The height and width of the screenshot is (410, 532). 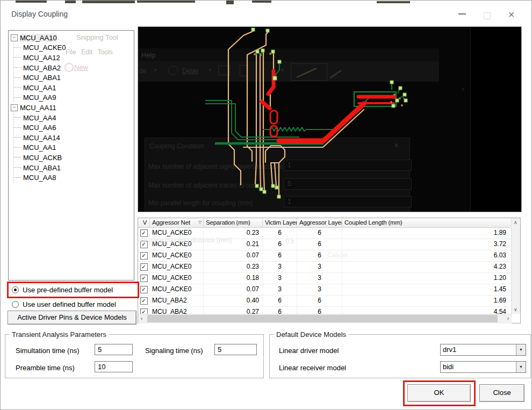 What do you see at coordinates (72, 73) in the screenshot?
I see `tree-children: MCU_ACKE0MCU_AA12MCU_ABA2MCU_ABA1MCU_AA1…` at bounding box center [72, 73].